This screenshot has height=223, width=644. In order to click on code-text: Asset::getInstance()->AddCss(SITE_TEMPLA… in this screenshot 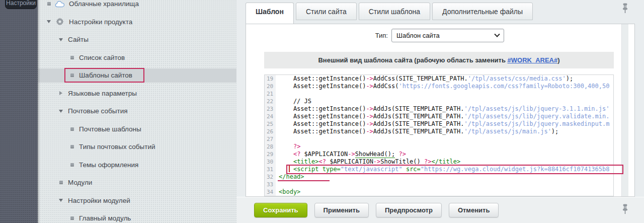, I will do `click(425, 79)`.